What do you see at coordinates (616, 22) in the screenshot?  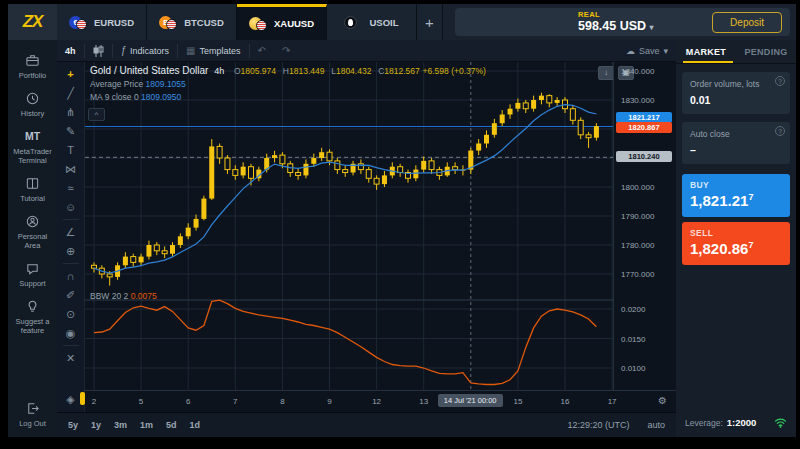 I see `account-balance: REAL 598.45 USD ▾` at bounding box center [616, 22].